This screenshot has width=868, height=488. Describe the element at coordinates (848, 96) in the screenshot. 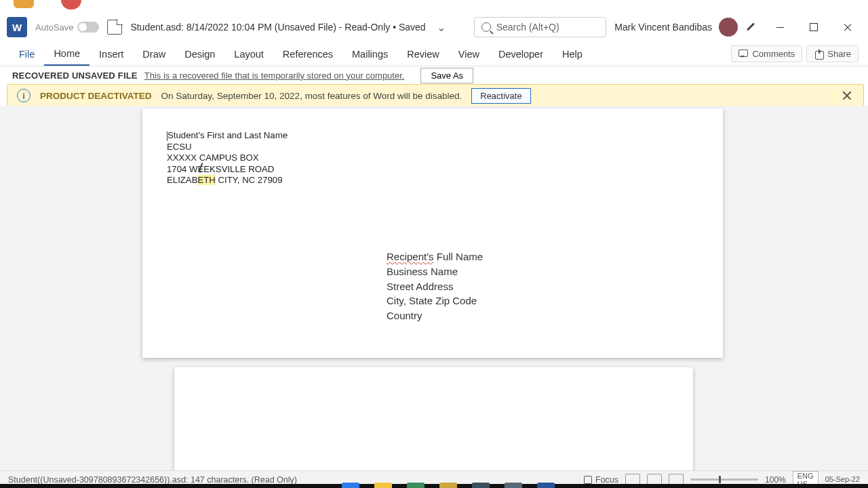

I see `close-icon` at that location.